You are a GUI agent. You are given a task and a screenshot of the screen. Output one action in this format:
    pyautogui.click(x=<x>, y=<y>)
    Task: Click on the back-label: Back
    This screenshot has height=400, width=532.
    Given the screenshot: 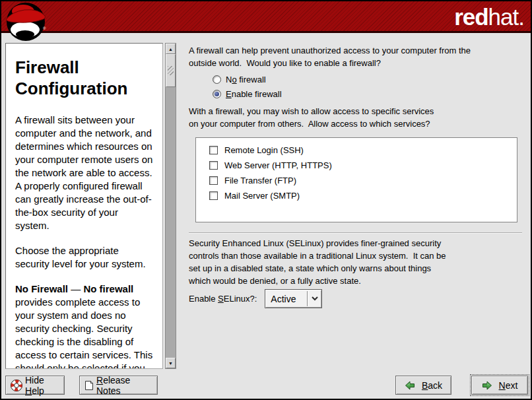 What is the action you would take?
    pyautogui.click(x=432, y=385)
    